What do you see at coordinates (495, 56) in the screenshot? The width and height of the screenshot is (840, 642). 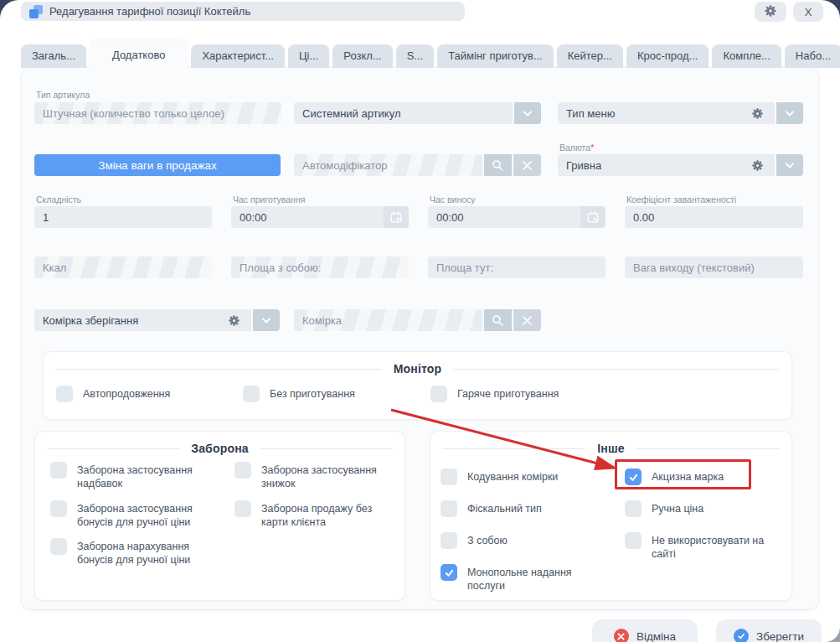 I see `tab-cooking-timing: Таймінг приготув...` at bounding box center [495, 56].